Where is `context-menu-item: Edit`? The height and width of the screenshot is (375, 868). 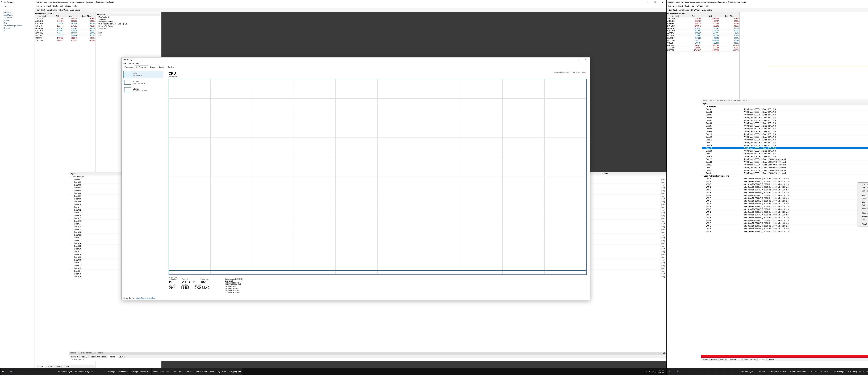 context-menu-item: Edit is located at coordinates (863, 202).